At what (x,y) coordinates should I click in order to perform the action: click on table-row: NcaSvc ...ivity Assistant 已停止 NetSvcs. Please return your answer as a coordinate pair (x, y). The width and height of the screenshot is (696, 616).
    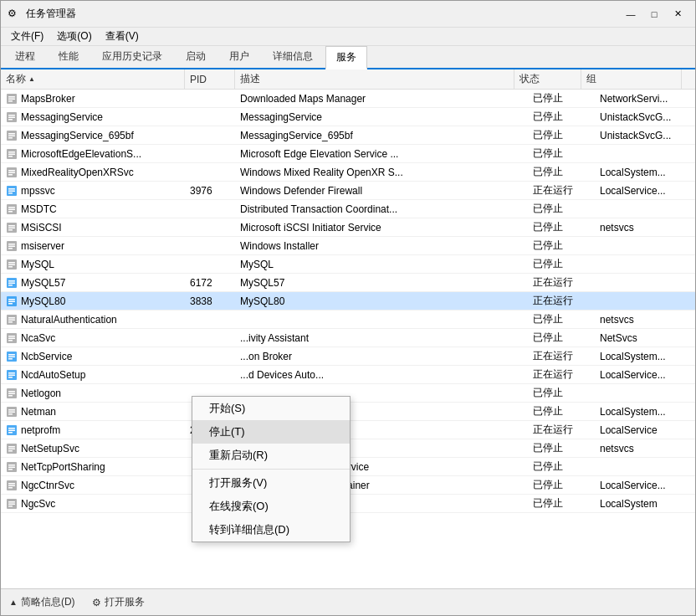
    Looking at the image, I should click on (348, 338).